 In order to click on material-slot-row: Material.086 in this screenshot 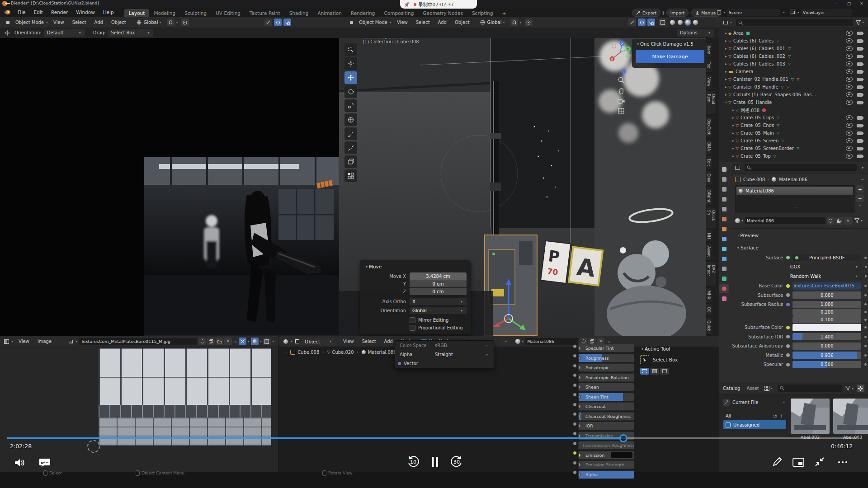, I will do `click(795, 191)`.